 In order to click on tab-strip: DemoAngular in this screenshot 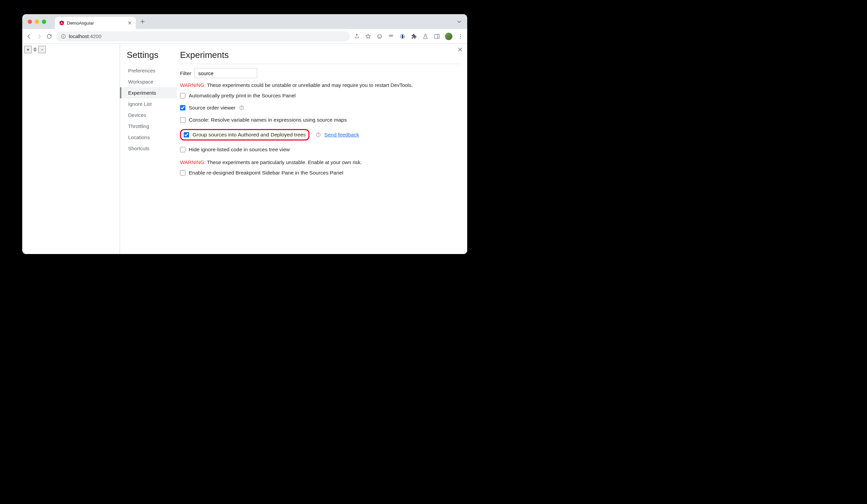, I will do `click(245, 21)`.